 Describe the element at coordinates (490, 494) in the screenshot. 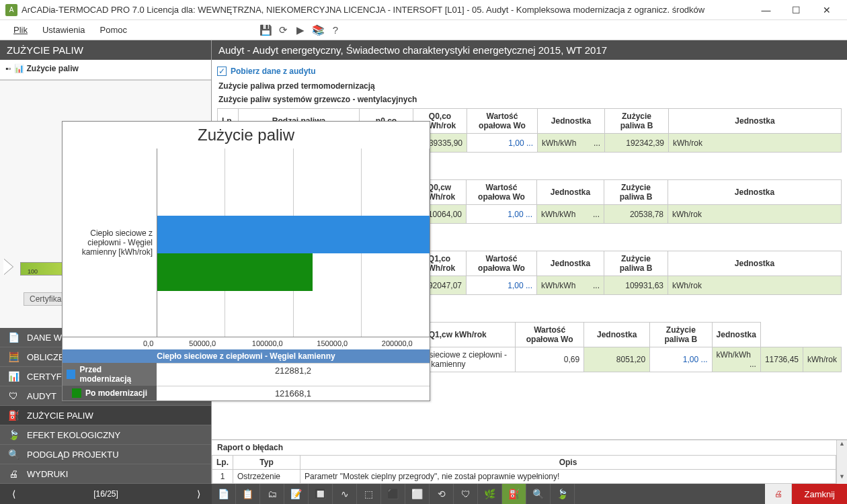

I see `tb-eco-icon: 🌿` at that location.